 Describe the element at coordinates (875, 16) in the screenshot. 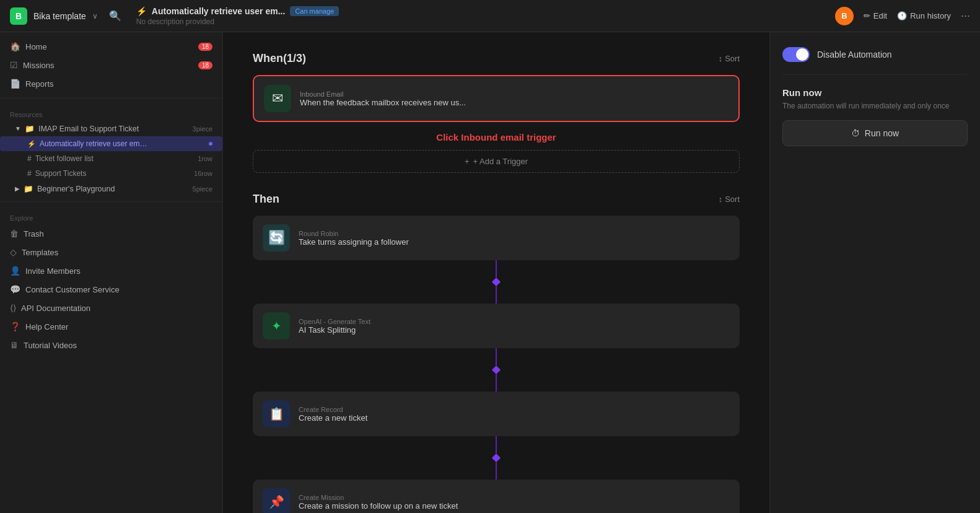

I see `edit-button: ✏ Edit` at that location.